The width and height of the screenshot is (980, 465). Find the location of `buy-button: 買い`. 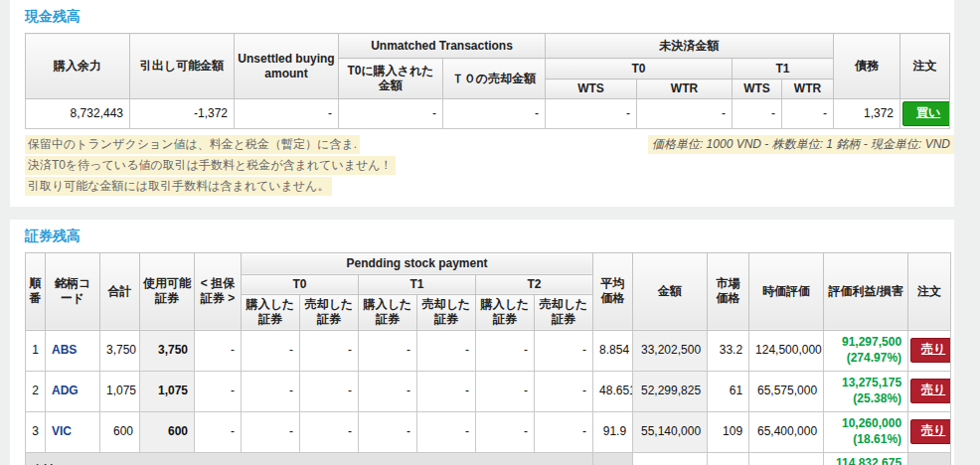

buy-button: 買い is located at coordinates (926, 113).